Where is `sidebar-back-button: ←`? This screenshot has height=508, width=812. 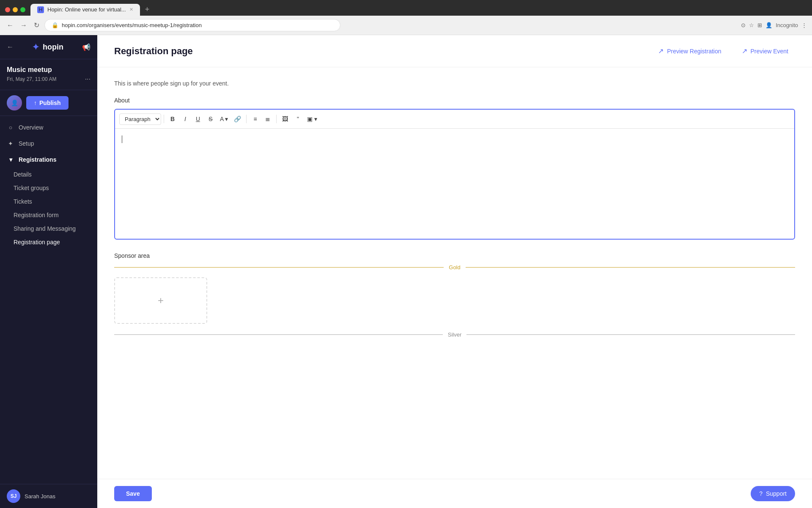
sidebar-back-button: ← is located at coordinates (10, 47).